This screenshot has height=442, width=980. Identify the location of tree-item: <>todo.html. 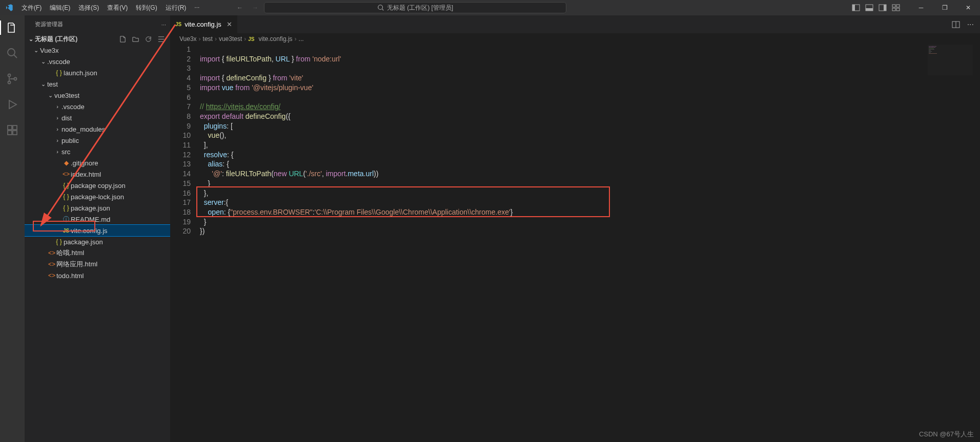
(97, 276).